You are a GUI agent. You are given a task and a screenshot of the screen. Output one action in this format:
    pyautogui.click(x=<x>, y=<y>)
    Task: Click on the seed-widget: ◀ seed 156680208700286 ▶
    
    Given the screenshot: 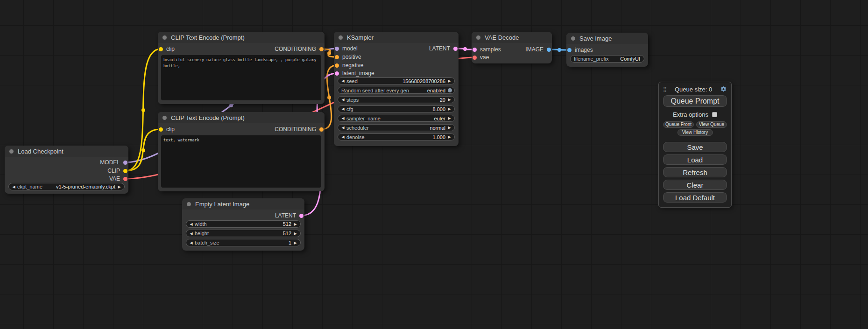 What is the action you would take?
    pyautogui.click(x=396, y=81)
    